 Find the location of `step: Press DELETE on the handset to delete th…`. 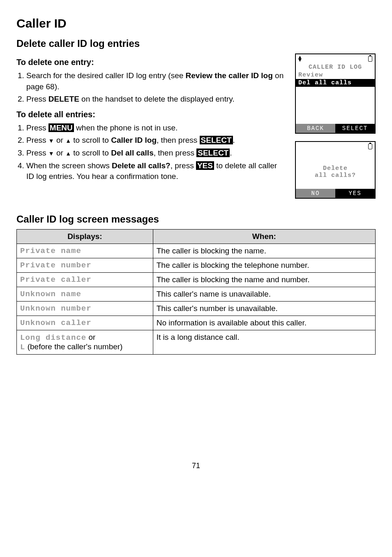

step: Press DELETE on the handset to delete th… is located at coordinates (156, 100).